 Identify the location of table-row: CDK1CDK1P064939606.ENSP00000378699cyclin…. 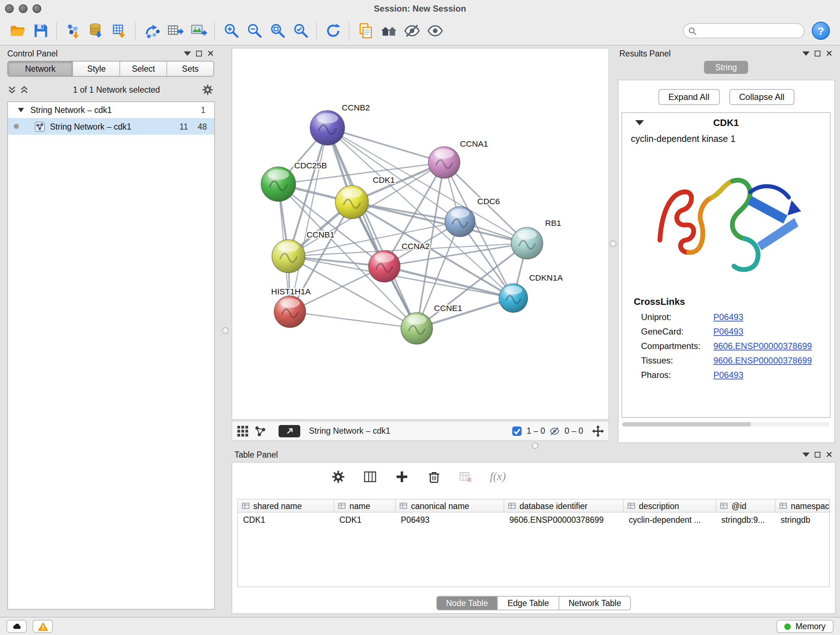
(534, 519).